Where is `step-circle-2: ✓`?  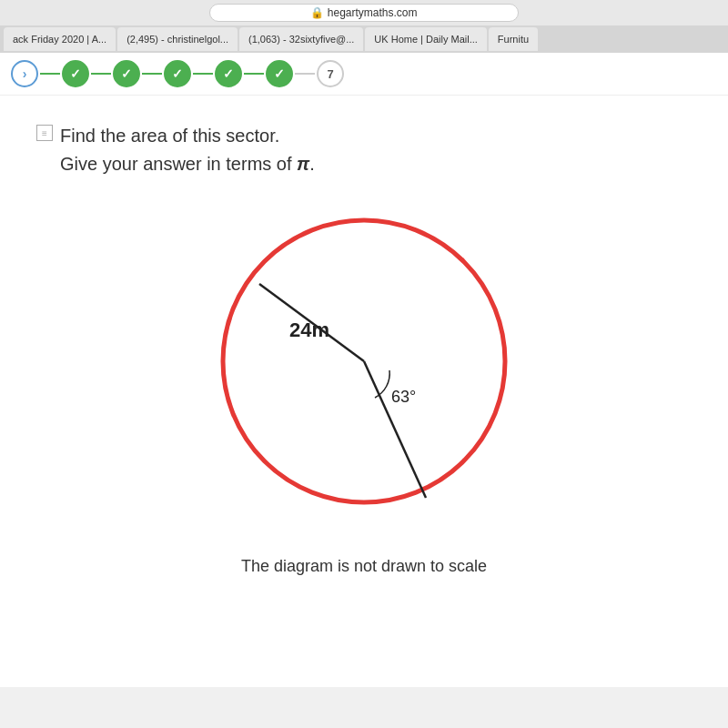 step-circle-2: ✓ is located at coordinates (76, 74).